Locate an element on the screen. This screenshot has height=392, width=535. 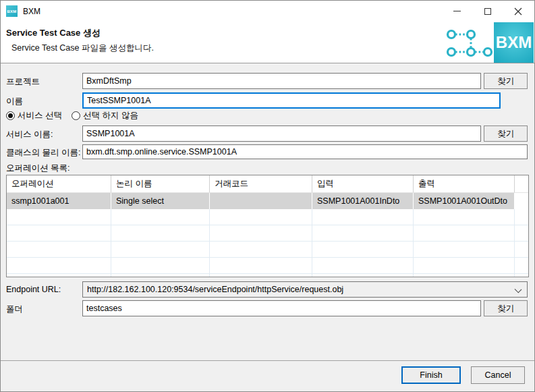
folder-label: 폴더 is located at coordinates (15, 309).